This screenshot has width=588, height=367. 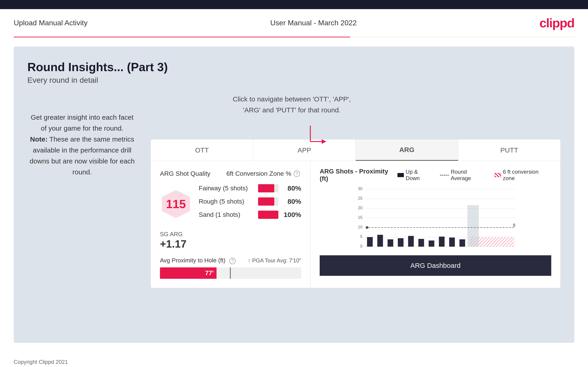 I want to click on conversion-label: 6ft Conversion Zone %, so click(x=259, y=174).